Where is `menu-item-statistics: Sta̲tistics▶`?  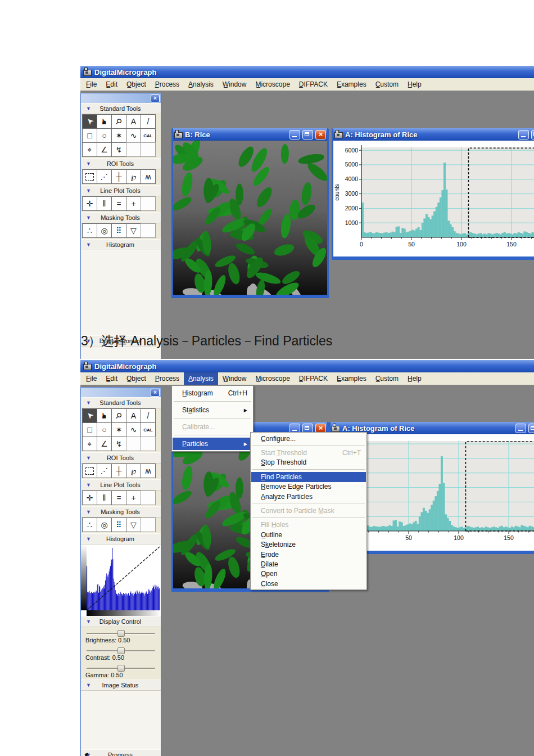 menu-item-statistics: Sta̲tistics▶ is located at coordinates (212, 410).